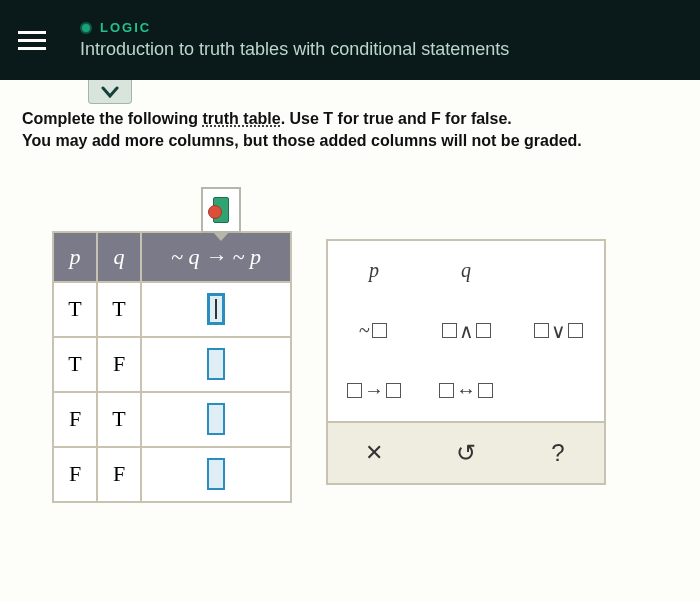  What do you see at coordinates (172, 310) in the screenshot?
I see `table-row: T T` at bounding box center [172, 310].